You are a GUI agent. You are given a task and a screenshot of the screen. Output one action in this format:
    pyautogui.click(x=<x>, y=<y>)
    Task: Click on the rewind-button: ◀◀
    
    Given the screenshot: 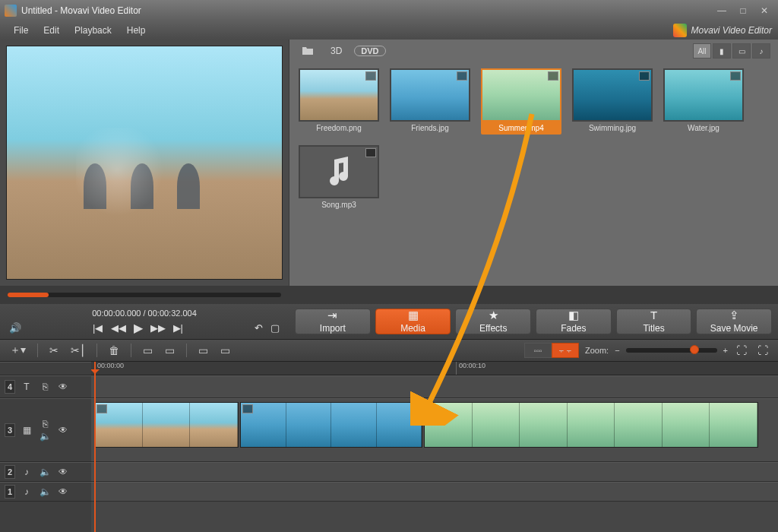 What is the action you would take?
    pyautogui.click(x=119, y=328)
    